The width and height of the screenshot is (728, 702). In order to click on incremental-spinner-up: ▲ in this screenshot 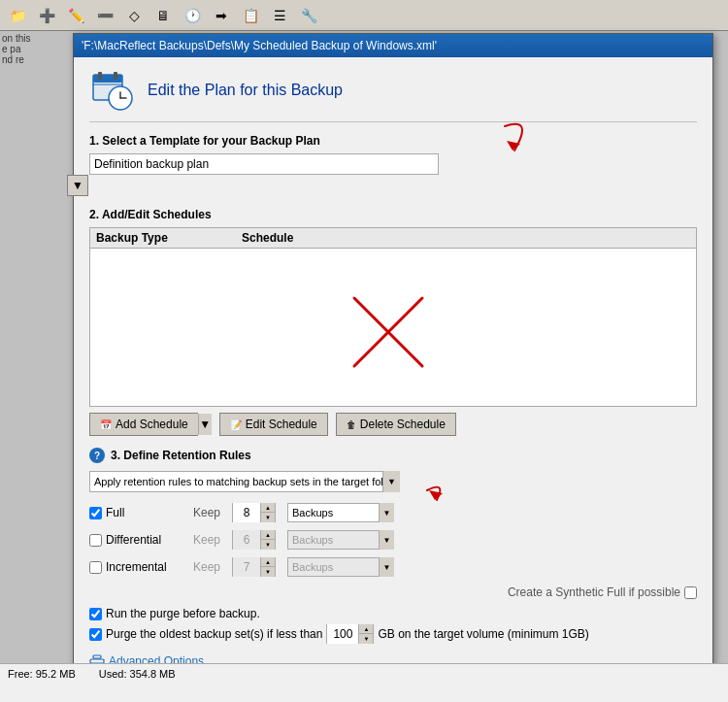, I will do `click(268, 562)`.